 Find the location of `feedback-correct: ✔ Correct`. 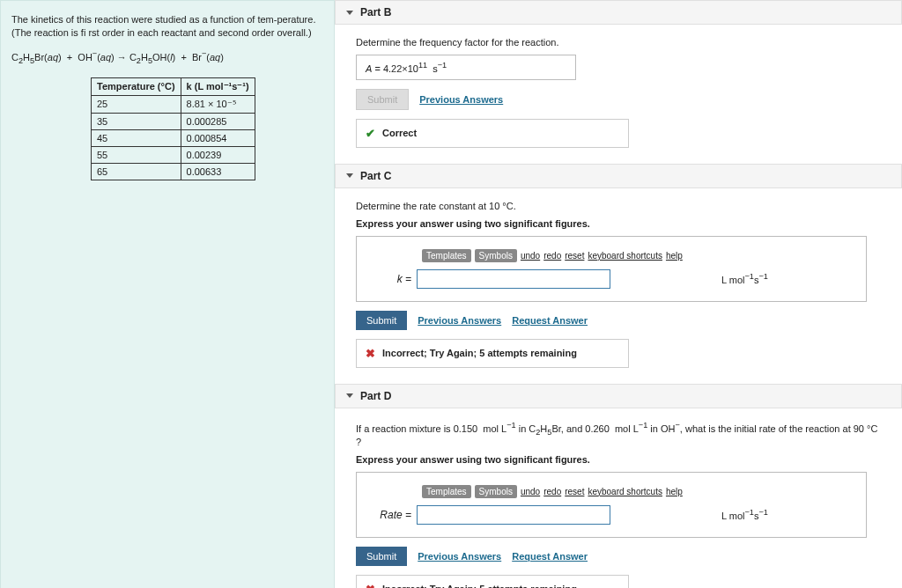

feedback-correct: ✔ Correct is located at coordinates (492, 134).